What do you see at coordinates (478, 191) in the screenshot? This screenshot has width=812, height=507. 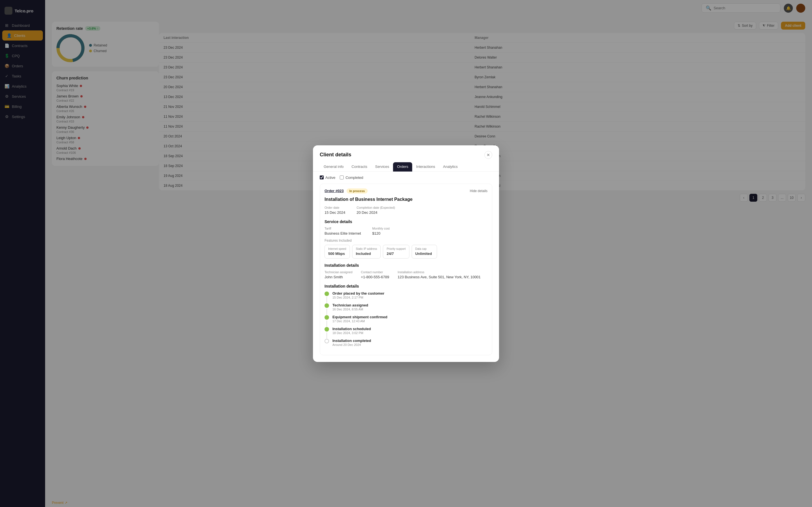 I see `hide-details-button: Hide details` at bounding box center [478, 191].